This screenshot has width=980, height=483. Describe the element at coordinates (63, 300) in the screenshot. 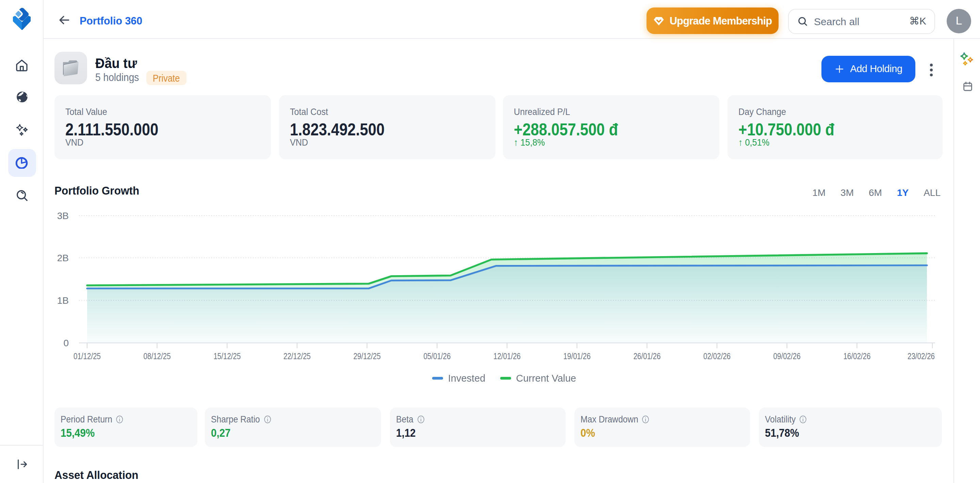

I see `svg-text: 1B` at that location.